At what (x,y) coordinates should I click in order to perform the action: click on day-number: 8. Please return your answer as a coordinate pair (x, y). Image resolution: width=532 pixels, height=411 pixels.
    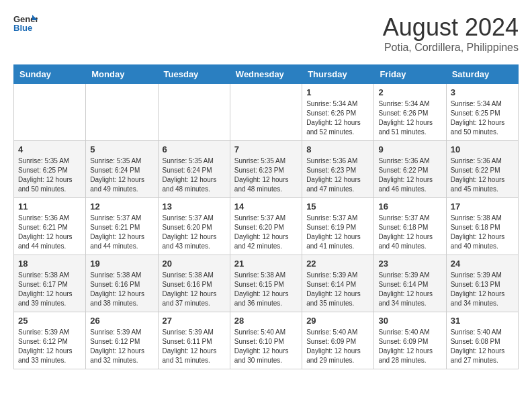
    Looking at the image, I should click on (338, 149).